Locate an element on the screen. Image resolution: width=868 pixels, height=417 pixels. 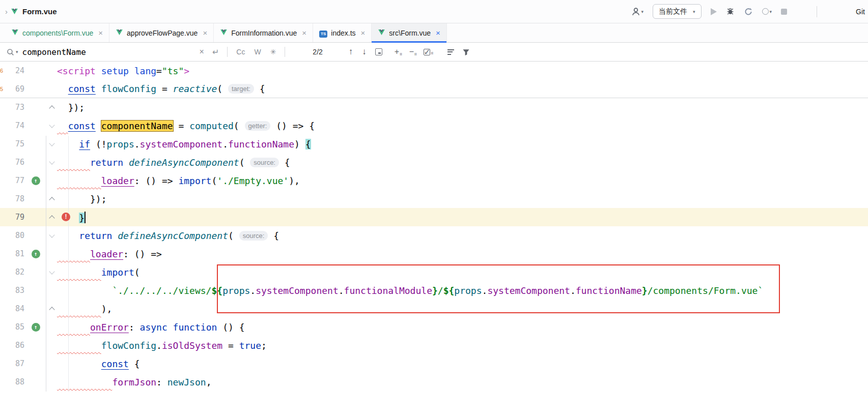
line-number: 77 is located at coordinates (15, 181).